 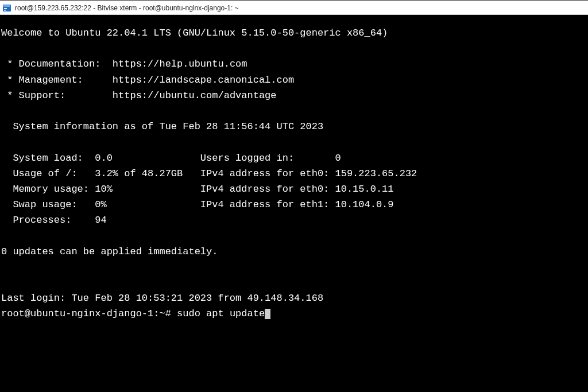 What do you see at coordinates (271, 158) in the screenshot?
I see `sysinfo-row1-right: Users logged in: 0` at bounding box center [271, 158].